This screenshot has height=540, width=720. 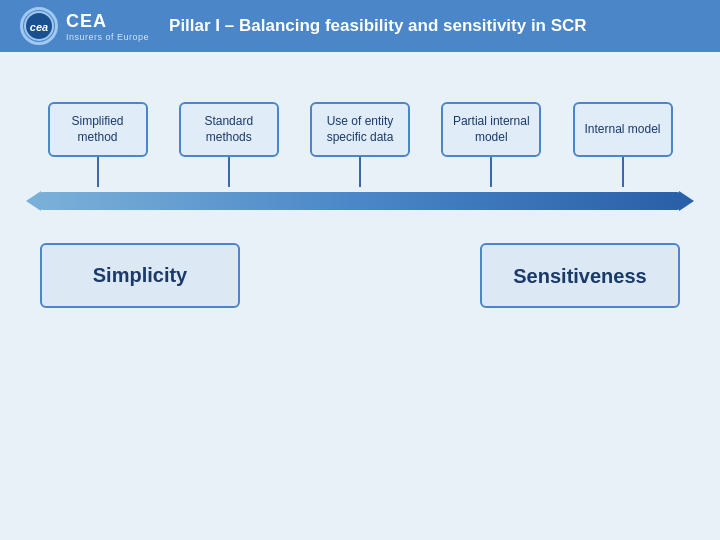 I want to click on tick-simplified, so click(x=98, y=172).